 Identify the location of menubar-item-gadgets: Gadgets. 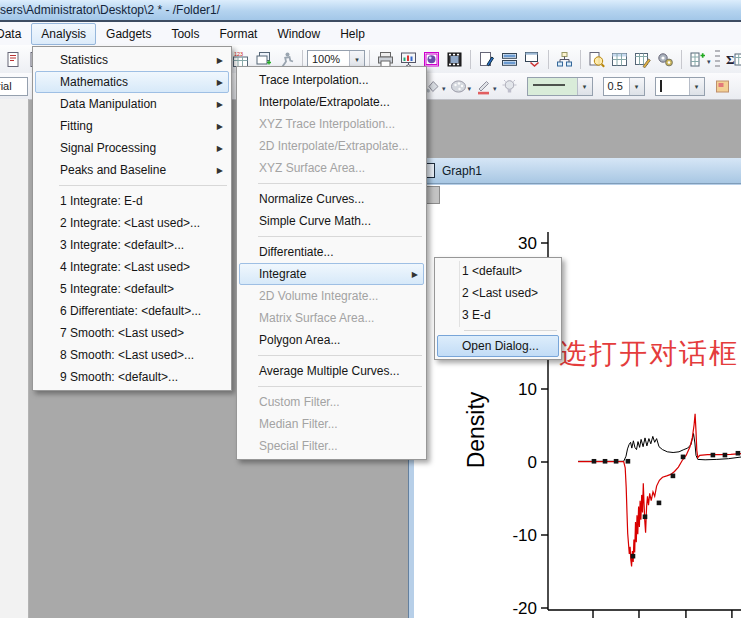
(128, 34).